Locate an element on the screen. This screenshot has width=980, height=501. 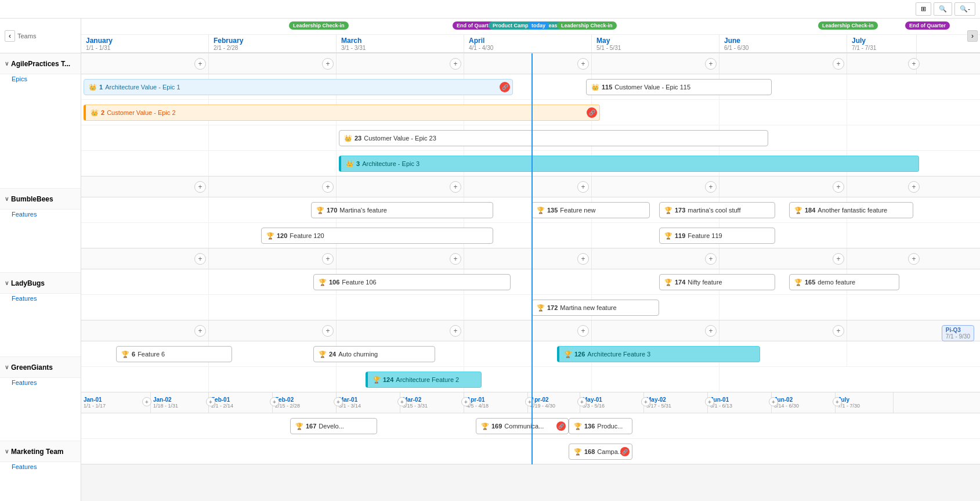
add-mktg-mar1: + is located at coordinates (402, 402).